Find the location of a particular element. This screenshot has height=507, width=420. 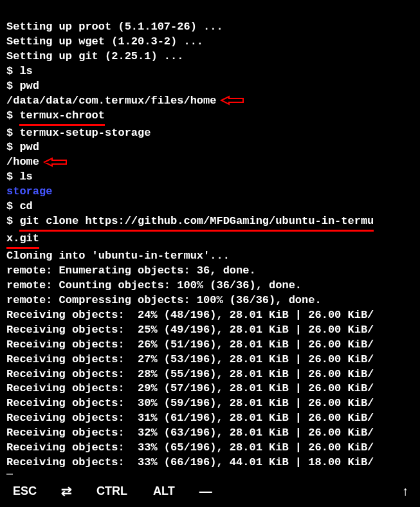

key-alt: ALT is located at coordinates (164, 491).